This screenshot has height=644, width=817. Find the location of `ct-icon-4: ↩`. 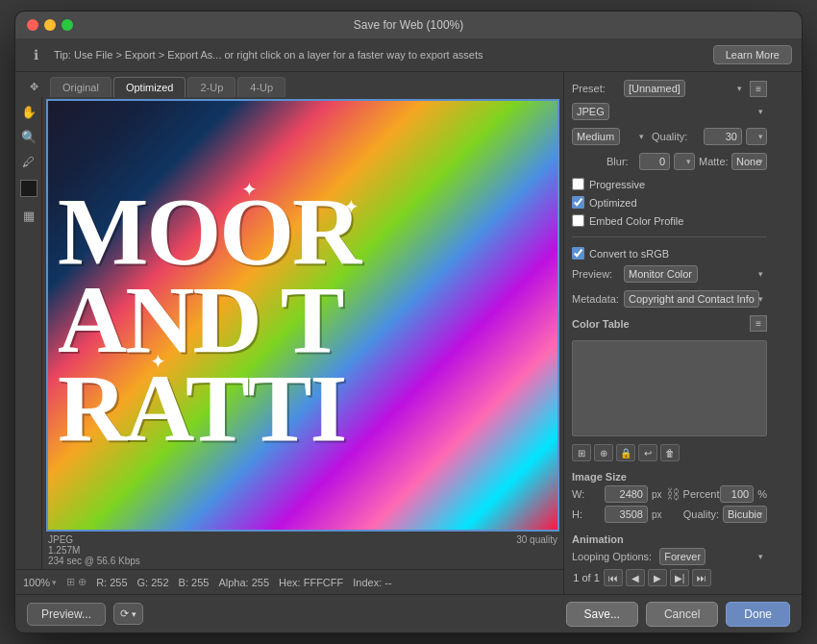

ct-icon-4: ↩ is located at coordinates (648, 453).